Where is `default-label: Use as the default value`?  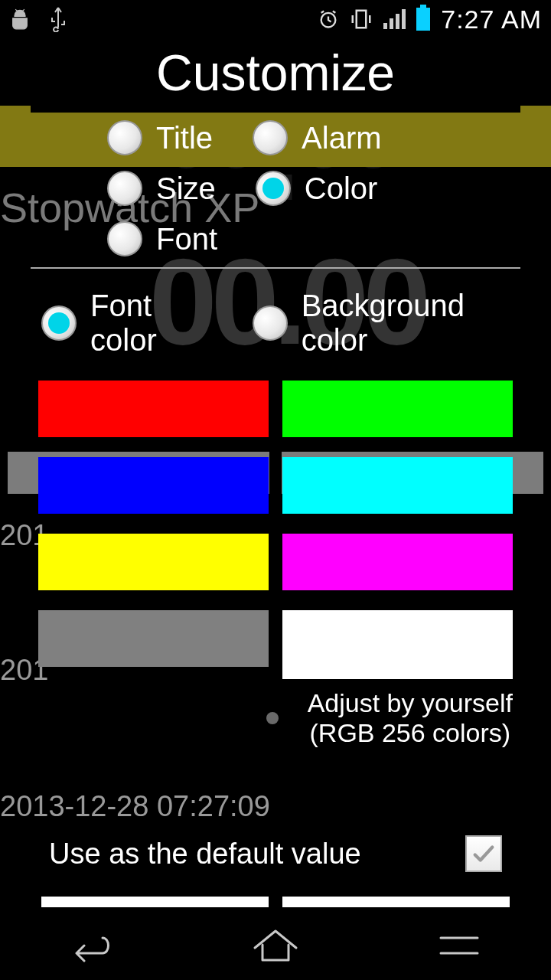 default-label: Use as the default value is located at coordinates (205, 854).